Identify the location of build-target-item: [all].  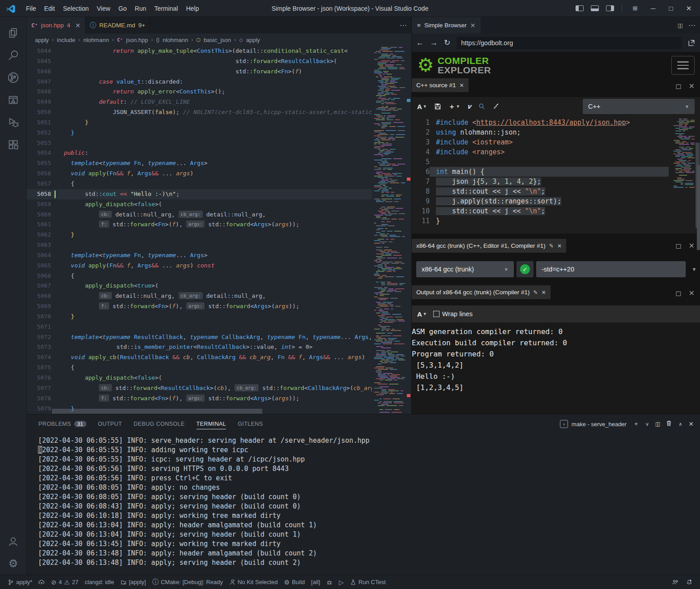
(316, 582).